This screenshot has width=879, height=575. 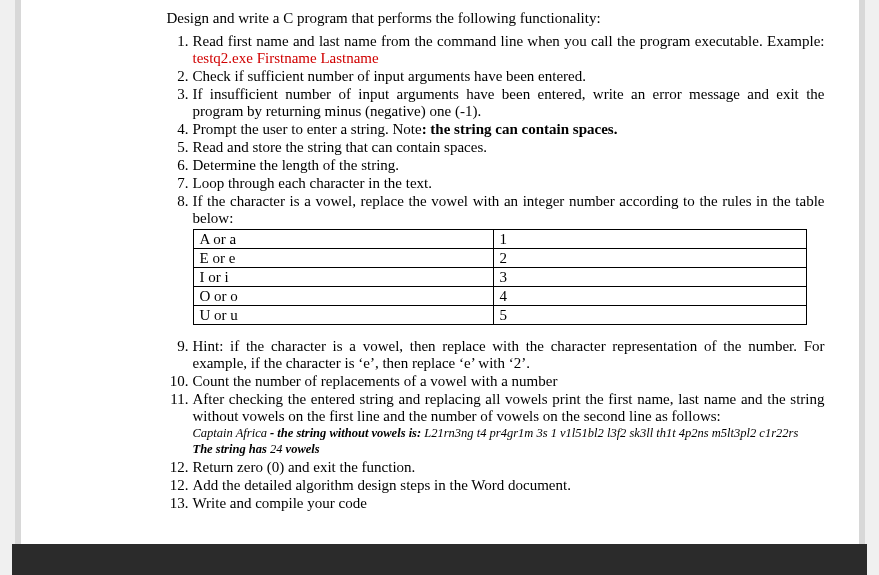 What do you see at coordinates (496, 504) in the screenshot?
I see `list-item-13: Write and compile your code` at bounding box center [496, 504].